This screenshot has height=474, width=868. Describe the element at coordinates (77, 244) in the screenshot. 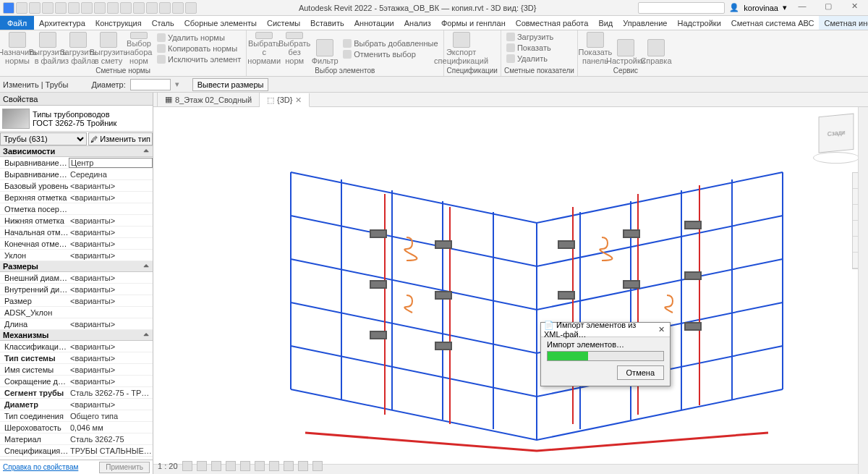

I see `property-row: Конечная отметка посе…<варианты>` at that location.